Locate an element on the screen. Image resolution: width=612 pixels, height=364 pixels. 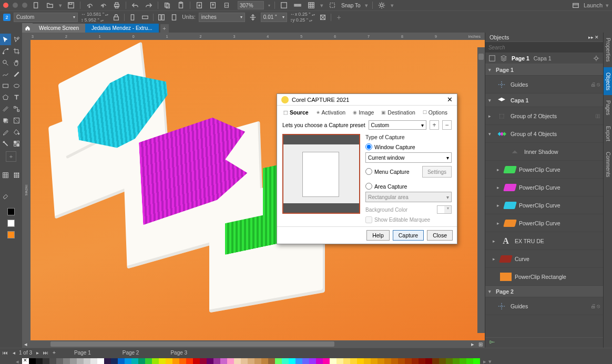
page-tab-3: Page 3 is located at coordinates (179, 353).